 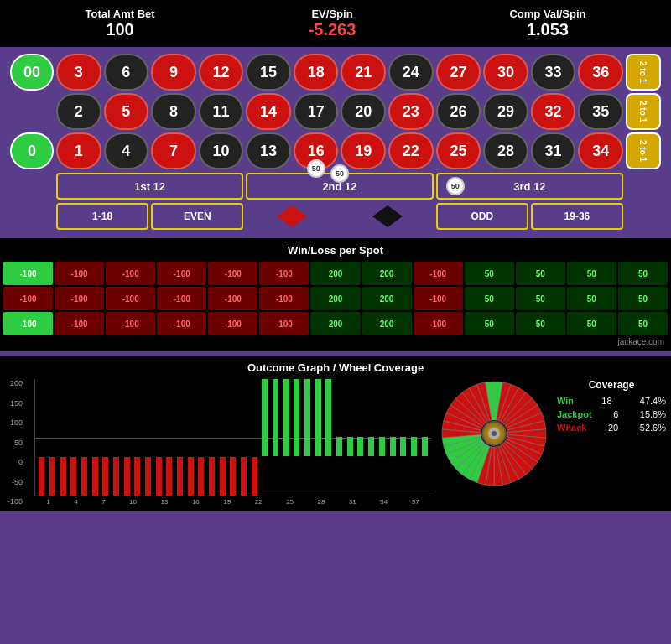 I want to click on 3rd-12: 3rd 12 50, so click(x=530, y=186).